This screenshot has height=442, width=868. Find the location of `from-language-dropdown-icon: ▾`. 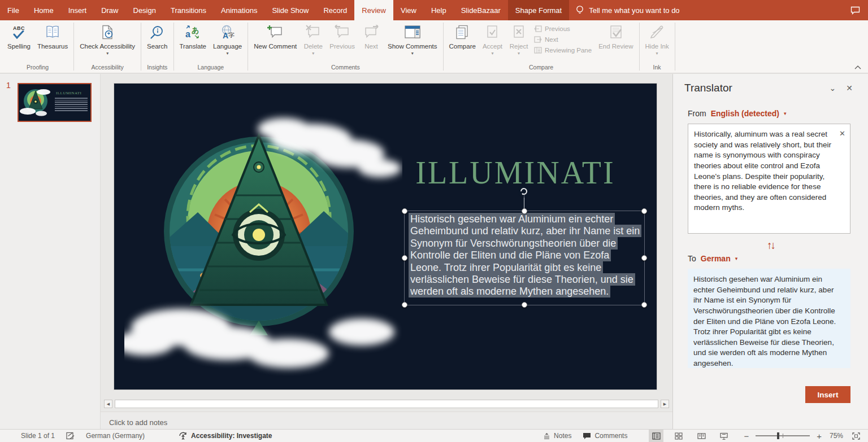

from-language-dropdown-icon: ▾ is located at coordinates (785, 113).